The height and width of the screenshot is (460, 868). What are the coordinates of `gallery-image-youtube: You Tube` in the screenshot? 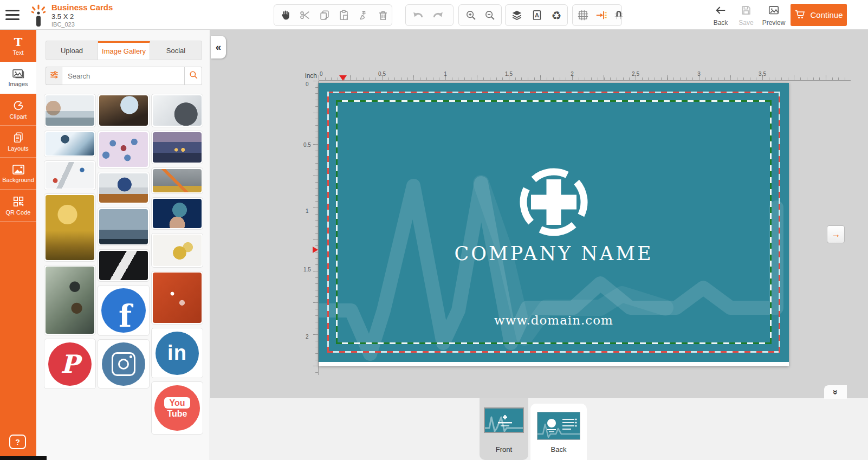 It's located at (177, 408).